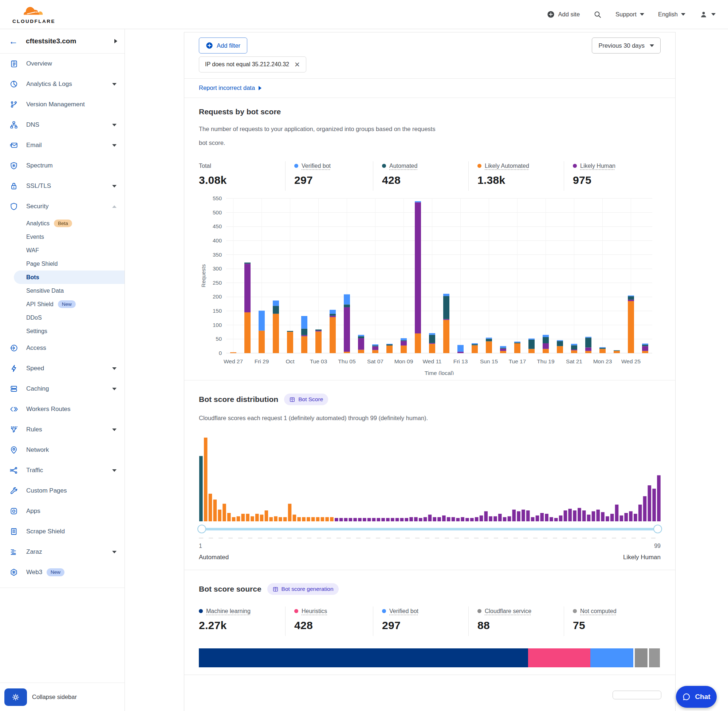  I want to click on site-selector: ← cftestsite3.com, so click(62, 41).